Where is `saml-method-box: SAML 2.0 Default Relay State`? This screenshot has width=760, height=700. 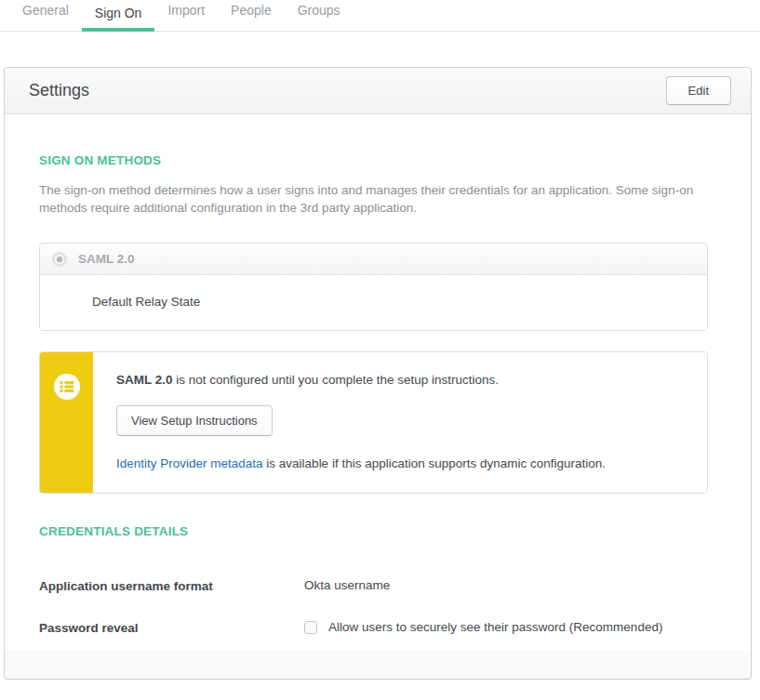 saml-method-box: SAML 2.0 Default Relay State is located at coordinates (374, 286).